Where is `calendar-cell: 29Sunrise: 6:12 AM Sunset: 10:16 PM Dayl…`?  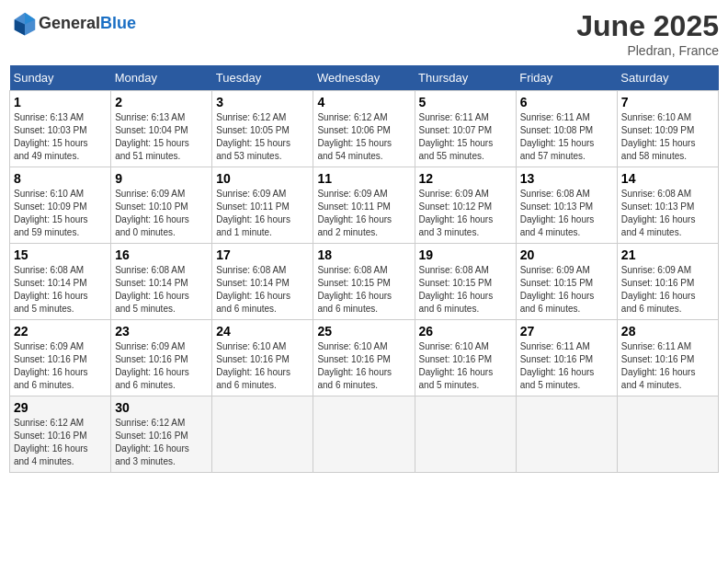 calendar-cell: 29Sunrise: 6:12 AM Sunset: 10:16 PM Dayl… is located at coordinates (61, 434).